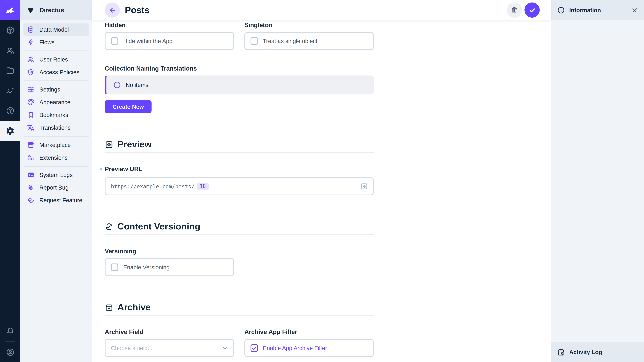 The width and height of the screenshot is (644, 362). I want to click on insights-icon, so click(10, 90).